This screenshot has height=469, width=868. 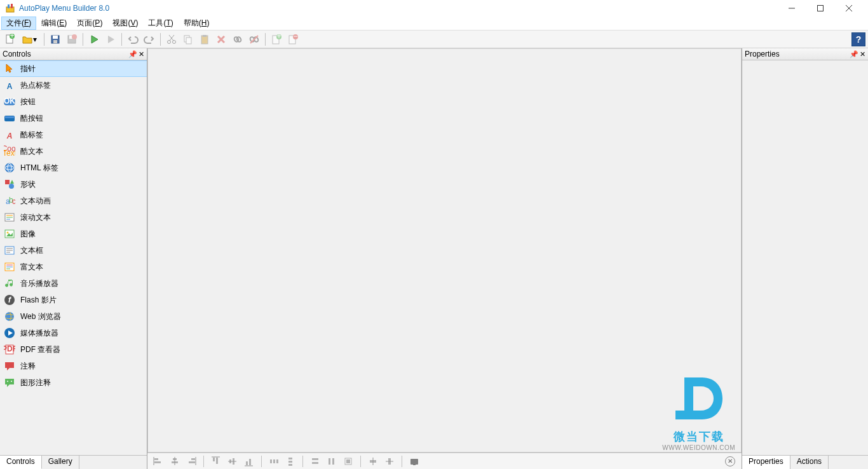 I want to click on delete-button, so click(x=221, y=39).